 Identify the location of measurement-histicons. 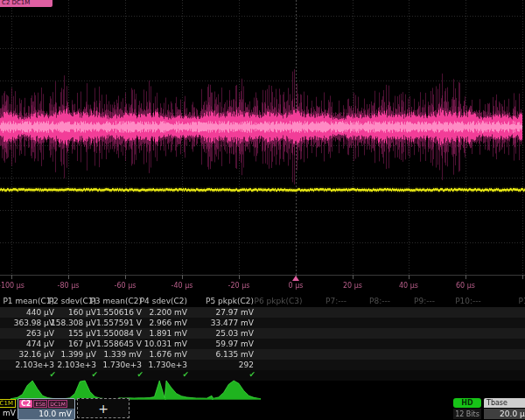
(262, 388).